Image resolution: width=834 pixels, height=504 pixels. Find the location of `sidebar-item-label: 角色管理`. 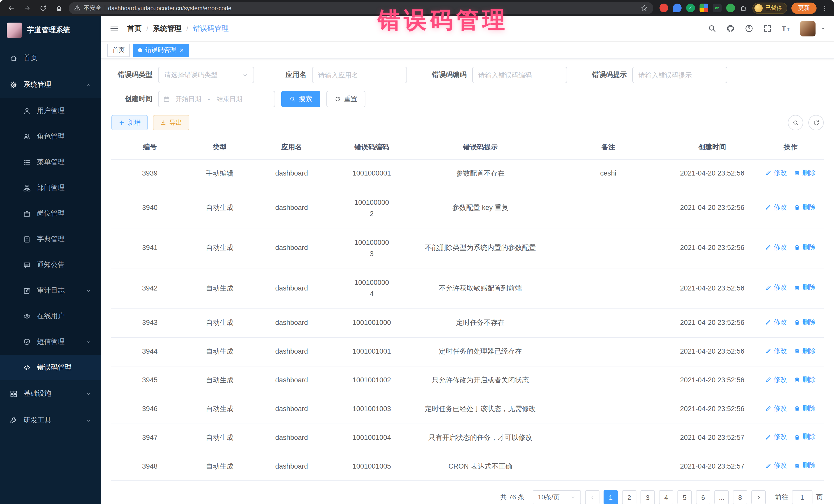

sidebar-item-label: 角色管理 is located at coordinates (51, 137).